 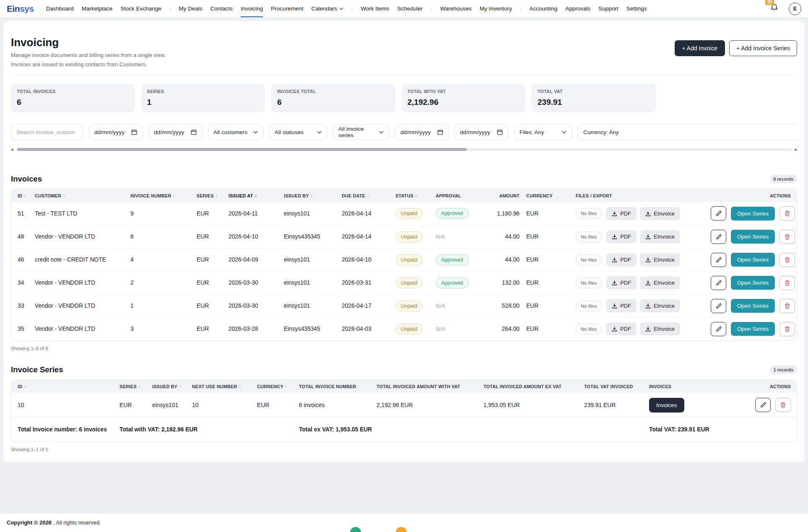 What do you see at coordinates (496, 8) in the screenshot?
I see `nav-item: My Inventory` at bounding box center [496, 8].